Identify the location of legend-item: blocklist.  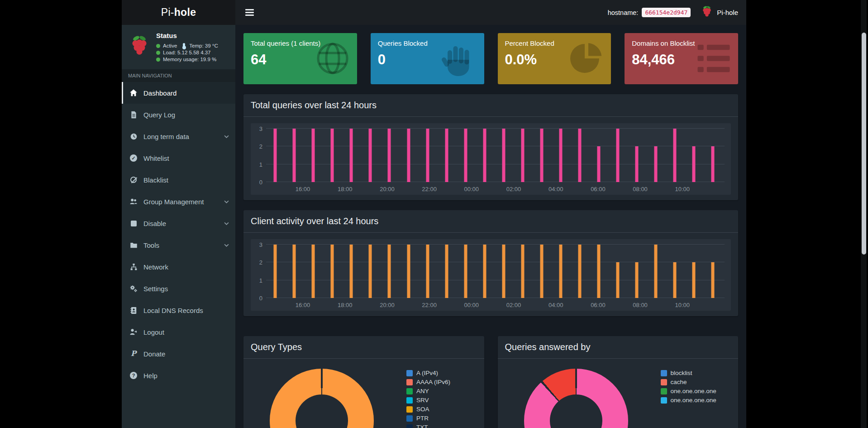
(689, 373).